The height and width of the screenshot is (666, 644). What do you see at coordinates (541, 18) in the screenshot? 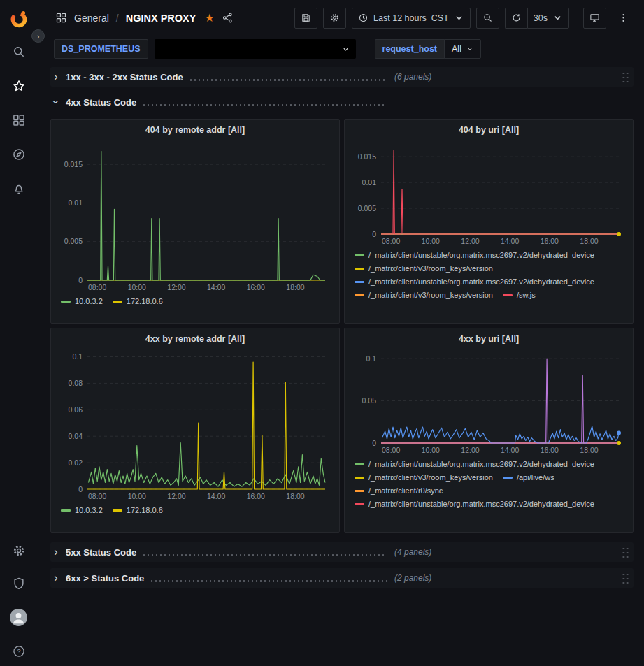
I see `refresh-interval-label: 30s` at bounding box center [541, 18].